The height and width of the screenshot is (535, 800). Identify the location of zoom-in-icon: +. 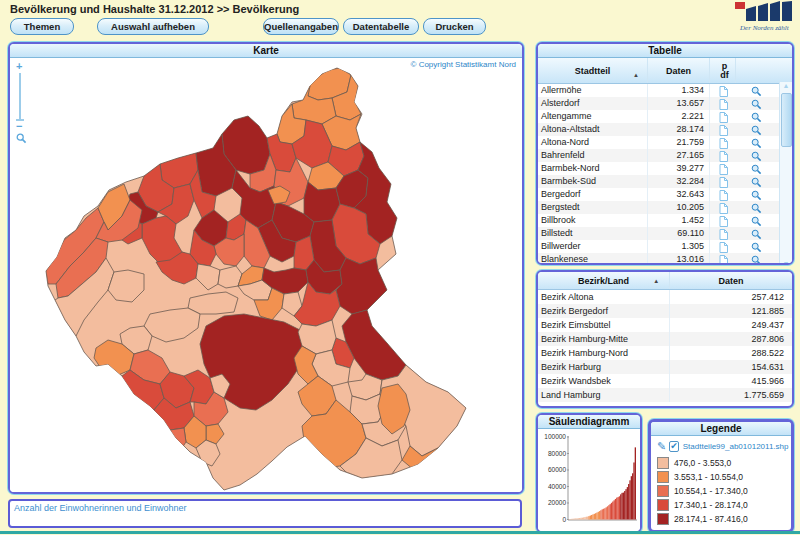
(24, 66).